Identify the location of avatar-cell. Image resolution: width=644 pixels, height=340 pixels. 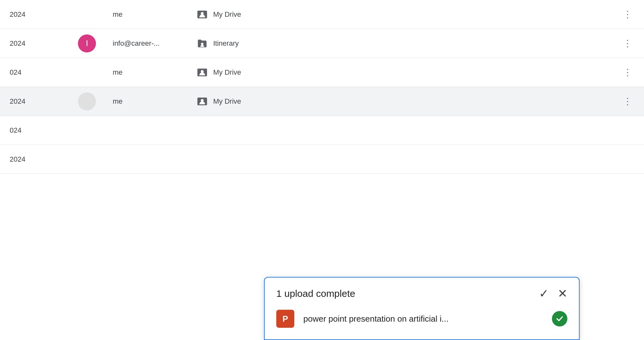
(87, 101).